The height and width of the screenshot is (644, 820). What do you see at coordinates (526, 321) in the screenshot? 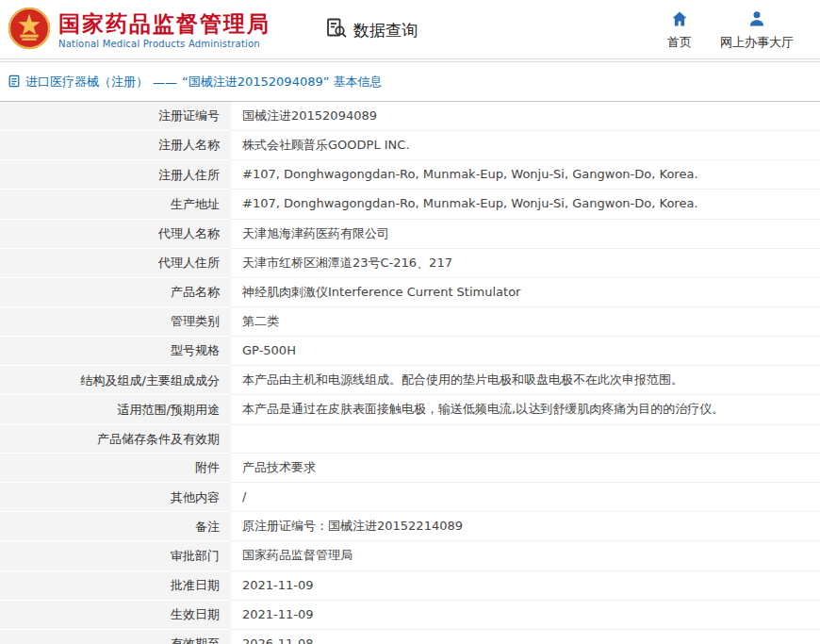
I see `row-value: 第二类` at bounding box center [526, 321].